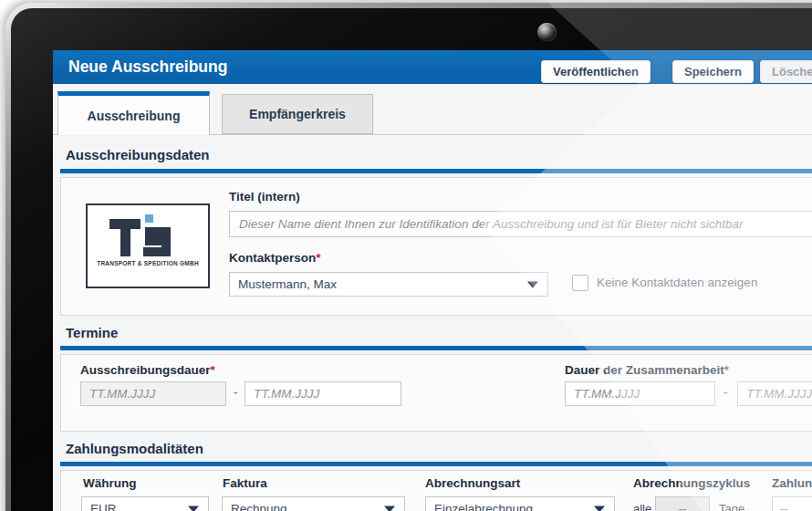 This screenshot has height=511, width=812. Describe the element at coordinates (677, 283) in the screenshot. I see `keine-kontaktdaten-label: Keine Kontaktdaten anzeigen` at that location.